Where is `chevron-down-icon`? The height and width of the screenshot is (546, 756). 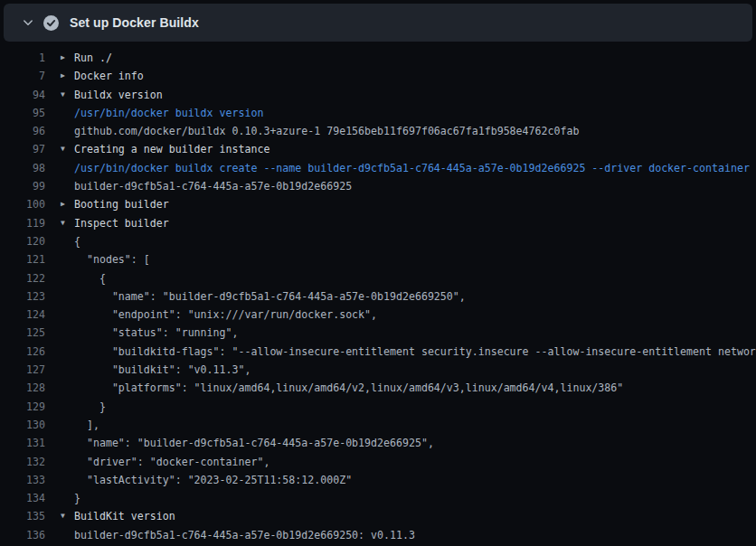 chevron-down-icon is located at coordinates (28, 23).